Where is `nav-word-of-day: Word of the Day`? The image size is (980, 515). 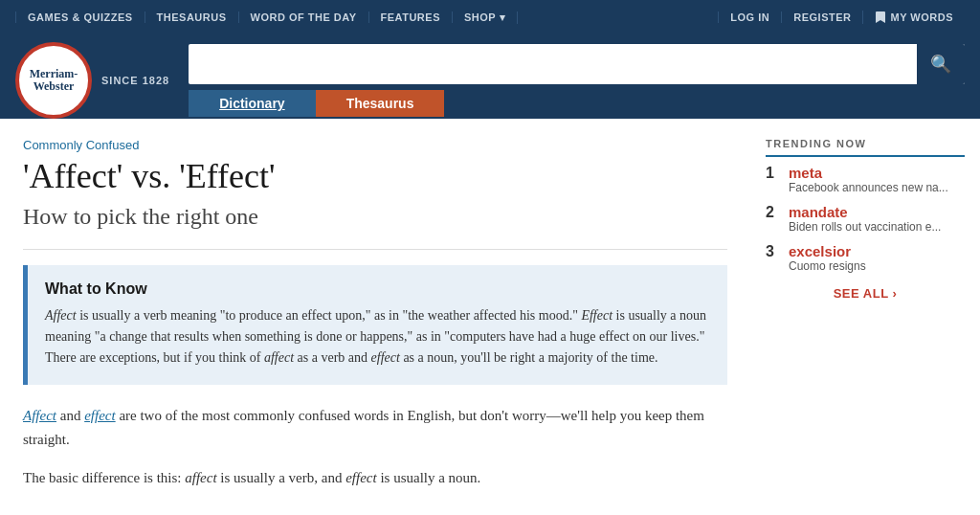 nav-word-of-day: Word of the Day is located at coordinates (304, 17).